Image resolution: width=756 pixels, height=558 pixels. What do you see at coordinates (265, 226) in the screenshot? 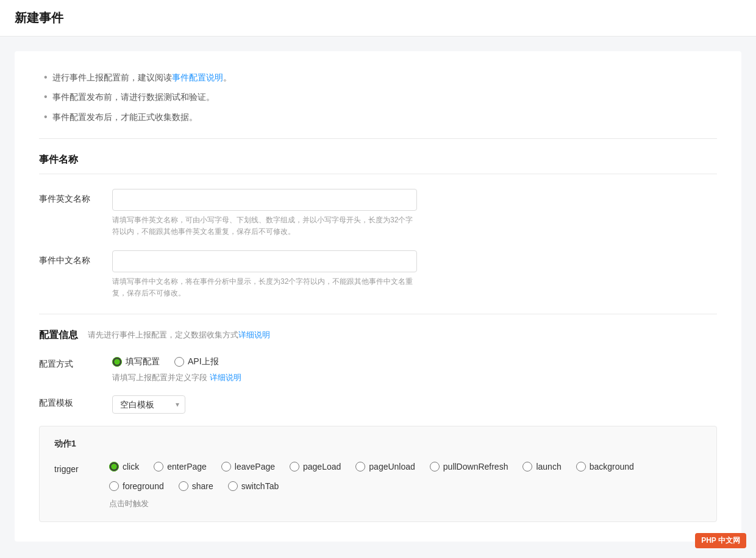
I see `english-name-hint: 请填写事件英文名称，可由小写字母、下划线、数字组成，并以小写字母开头，长度为32…` at bounding box center [265, 226].